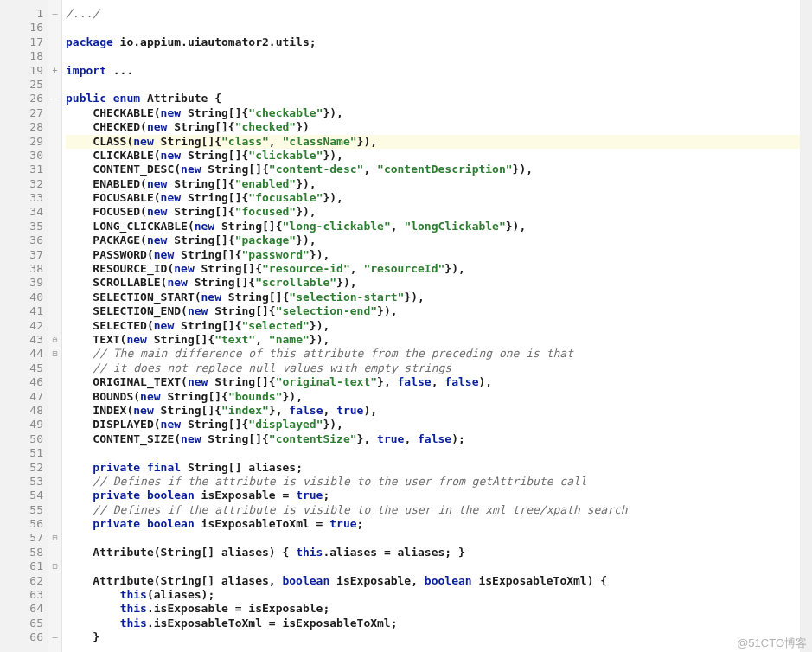  I want to click on code-line: FOCUSABLE(new String[]{"focusable"}),, so click(439, 198).